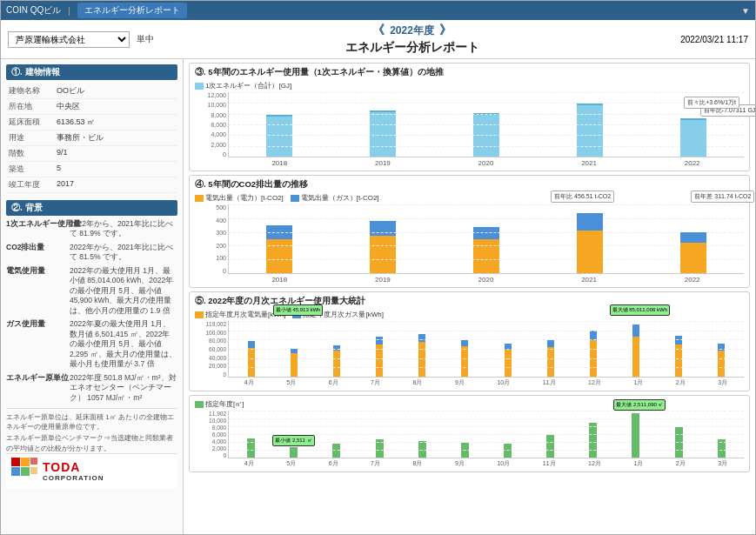  Describe the element at coordinates (244, 198) in the screenshot. I see `legend-label-elec: 電気出量（電力）[t-CO2]` at that location.